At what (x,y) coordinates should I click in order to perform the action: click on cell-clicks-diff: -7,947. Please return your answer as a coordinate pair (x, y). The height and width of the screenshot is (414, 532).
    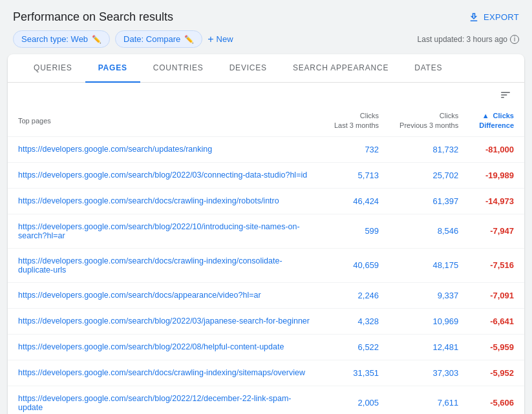
    Looking at the image, I should click on (496, 231).